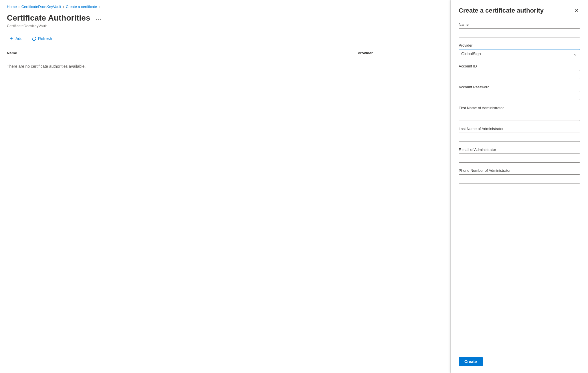 This screenshot has width=588, height=373. What do you see at coordinates (519, 137) in the screenshot?
I see `last-name-input` at bounding box center [519, 137].